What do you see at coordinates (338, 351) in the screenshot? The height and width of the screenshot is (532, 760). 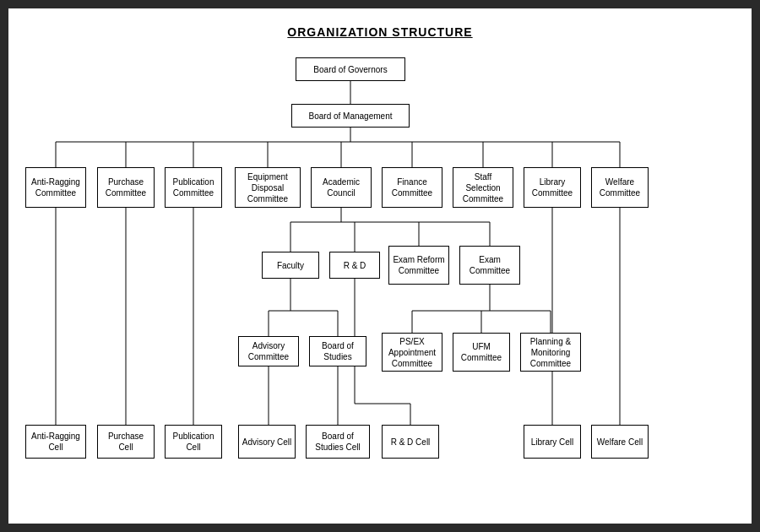 I see `node-boardStudies: Board of Studies` at bounding box center [338, 351].